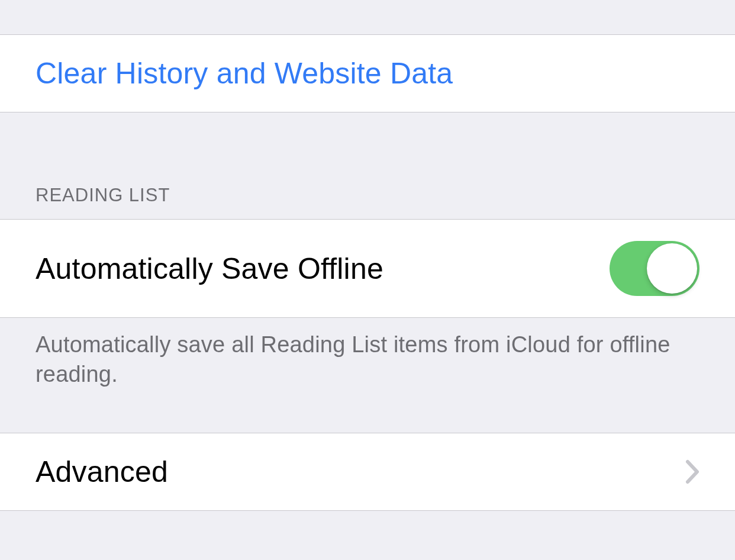  What do you see at coordinates (692, 472) in the screenshot?
I see `chevron-right-icon` at bounding box center [692, 472].